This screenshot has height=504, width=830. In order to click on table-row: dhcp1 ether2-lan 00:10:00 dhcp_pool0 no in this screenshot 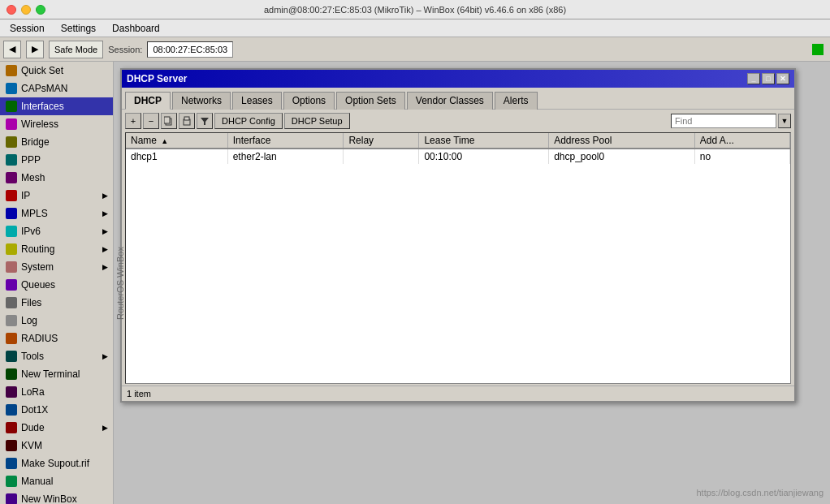, I will do `click(458, 156)`.